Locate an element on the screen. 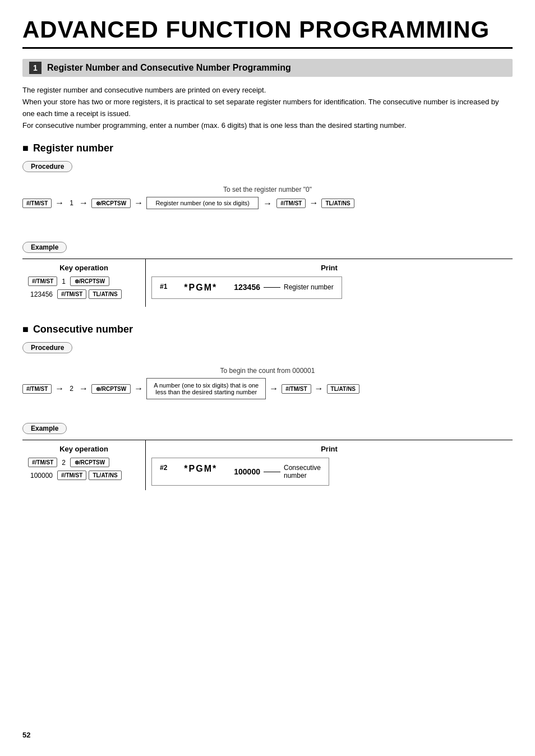 The image size is (535, 756). key-hmtmst-3: #/TM/ST is located at coordinates (37, 389).